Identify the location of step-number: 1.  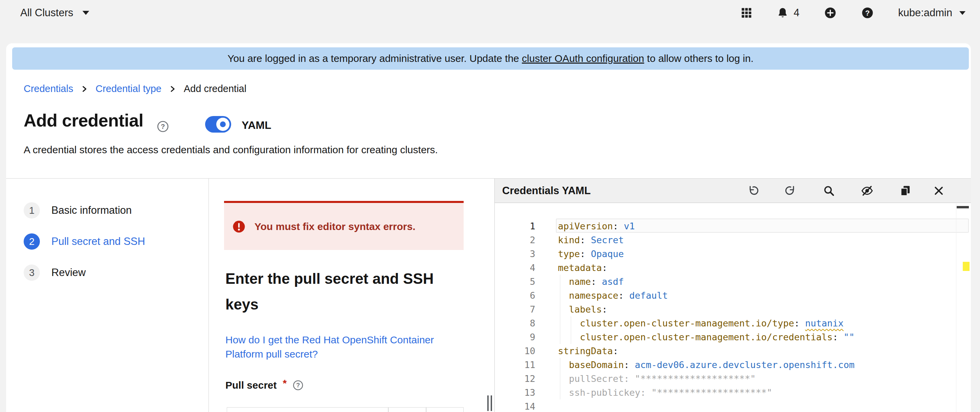
(32, 210).